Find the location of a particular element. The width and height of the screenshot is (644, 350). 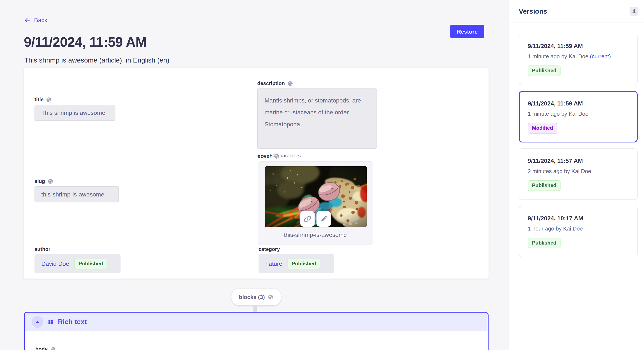

category-relation-box: nature Published is located at coordinates (296, 264).